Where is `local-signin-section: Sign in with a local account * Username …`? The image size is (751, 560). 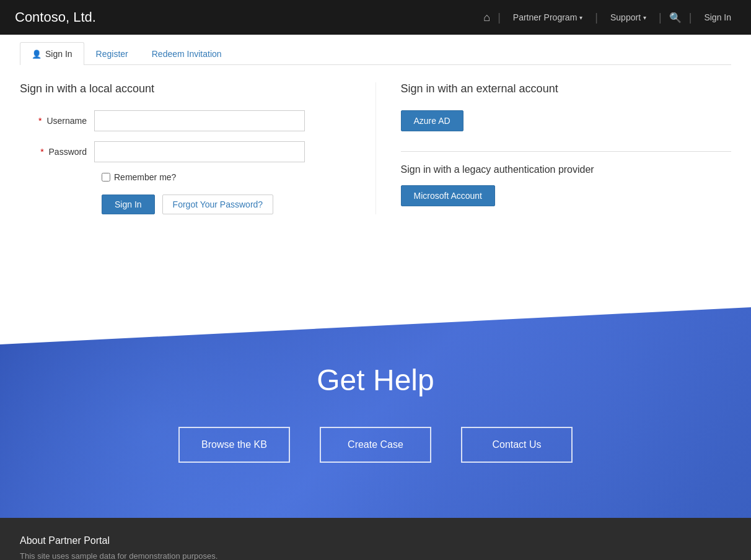 local-signin-section: Sign in with a local account * Username … is located at coordinates (198, 149).